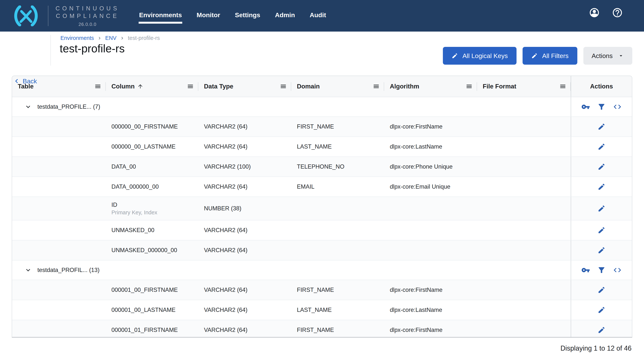 The height and width of the screenshot is (361, 644). Describe the element at coordinates (602, 87) in the screenshot. I see `header-actions: Actions` at that location.